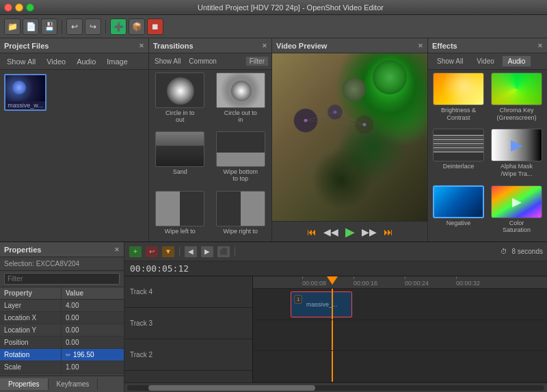 The height and width of the screenshot is (392, 547). I want to click on effect-color-sat: ColorSaturation, so click(517, 212).